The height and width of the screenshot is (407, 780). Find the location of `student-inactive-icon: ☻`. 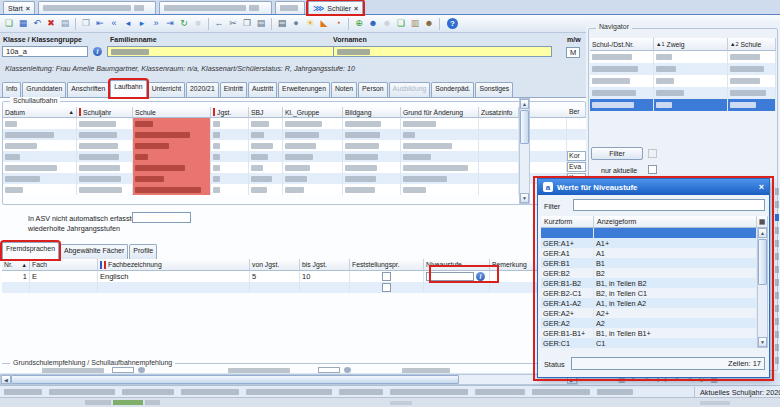

student-inactive-icon: ☻ is located at coordinates (388, 24).